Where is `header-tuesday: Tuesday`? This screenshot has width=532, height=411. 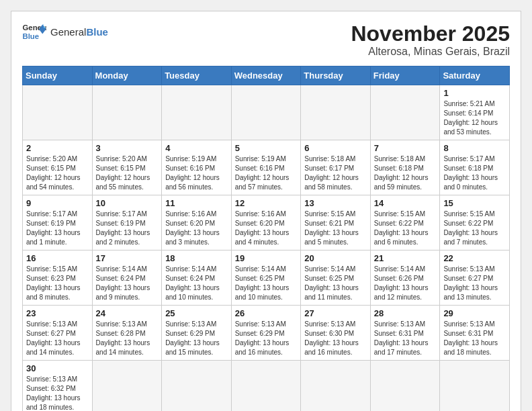 header-tuesday: Tuesday is located at coordinates (197, 76).